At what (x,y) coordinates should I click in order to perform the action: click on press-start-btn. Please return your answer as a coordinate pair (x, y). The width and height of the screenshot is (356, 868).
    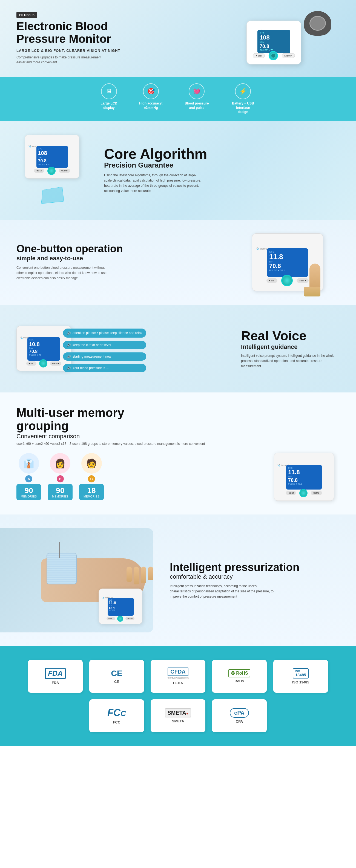
    Looking at the image, I should click on (120, 619).